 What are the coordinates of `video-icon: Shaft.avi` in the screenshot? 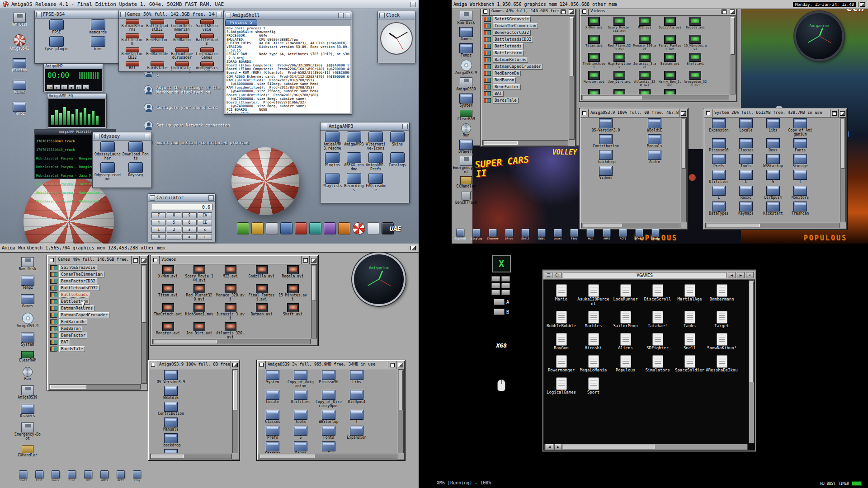 It's located at (293, 312).